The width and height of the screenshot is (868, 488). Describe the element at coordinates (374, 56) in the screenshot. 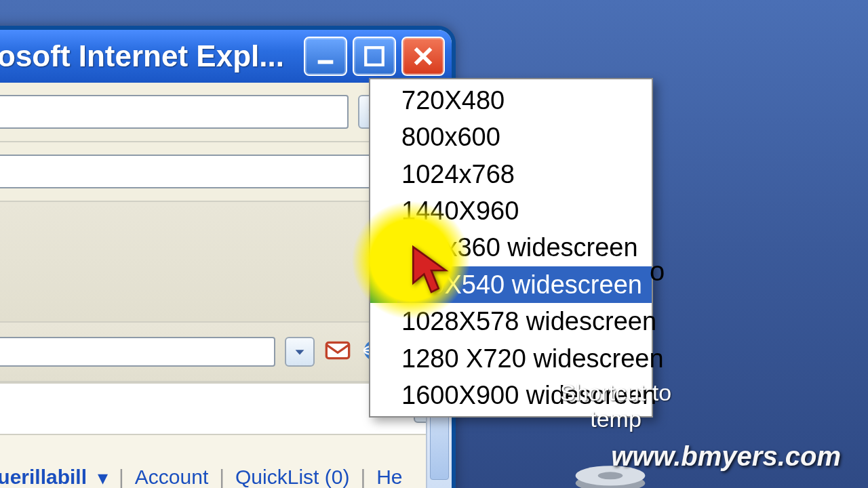

I see `maximize-button` at that location.